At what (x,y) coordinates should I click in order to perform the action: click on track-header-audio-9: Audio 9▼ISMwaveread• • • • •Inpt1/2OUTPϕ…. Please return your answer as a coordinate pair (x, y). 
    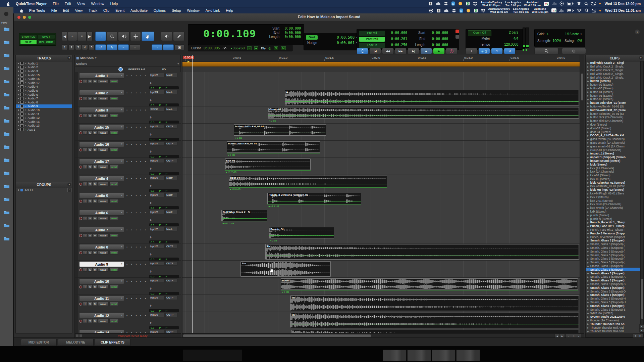
    Looking at the image, I should click on (128, 269).